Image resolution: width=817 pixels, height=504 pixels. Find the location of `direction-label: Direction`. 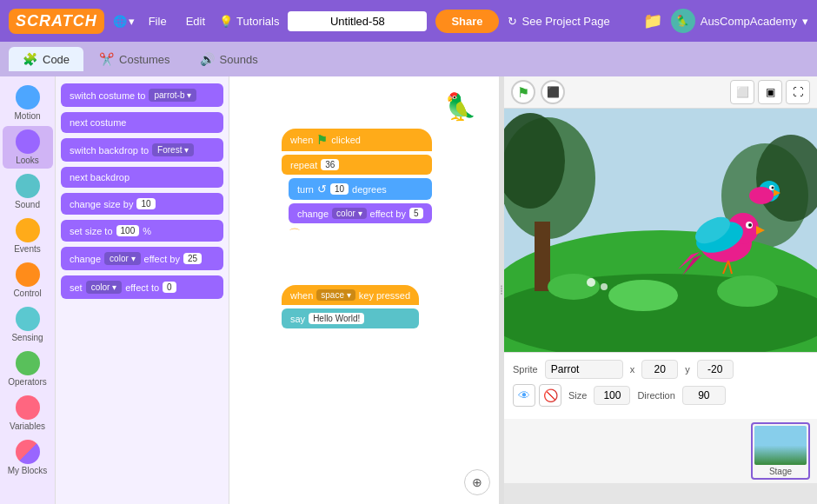

direction-label: Direction is located at coordinates (655, 395).